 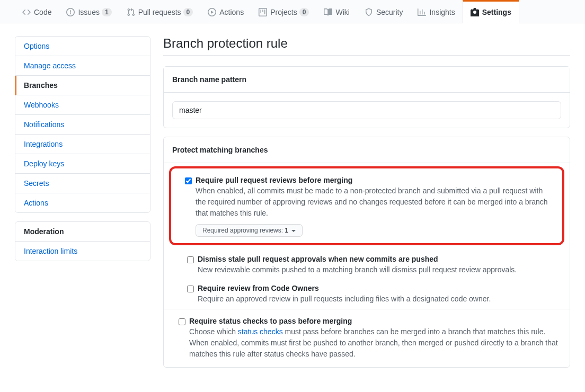 I want to click on checkbox-status-checks, so click(x=182, y=322).